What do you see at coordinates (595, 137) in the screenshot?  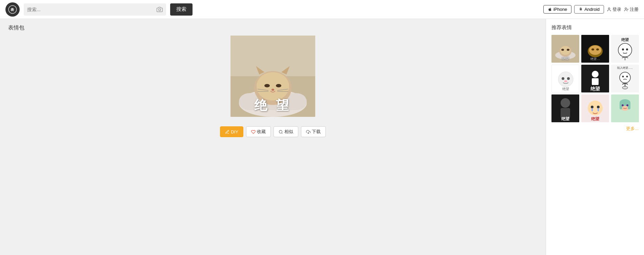 I see `right-panel: 推荐表情 绝望` at bounding box center [595, 137].